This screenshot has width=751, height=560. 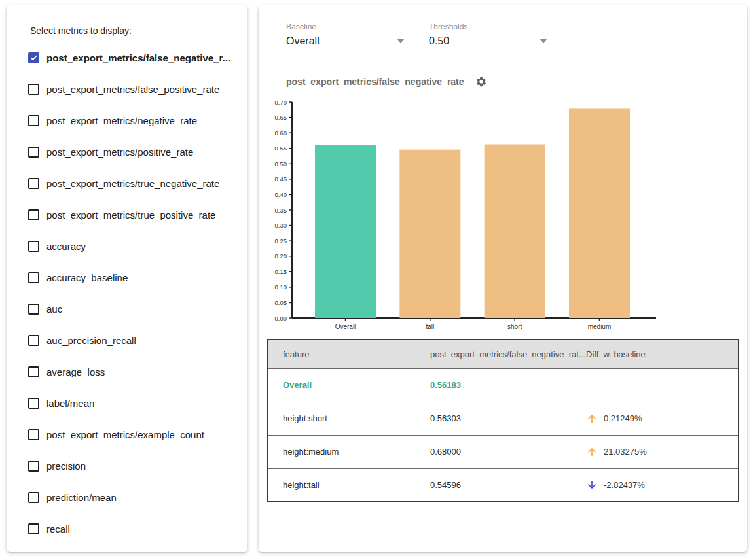 What do you see at coordinates (499, 419) in the screenshot?
I see `metric-value-cell: 0.56303` at bounding box center [499, 419].